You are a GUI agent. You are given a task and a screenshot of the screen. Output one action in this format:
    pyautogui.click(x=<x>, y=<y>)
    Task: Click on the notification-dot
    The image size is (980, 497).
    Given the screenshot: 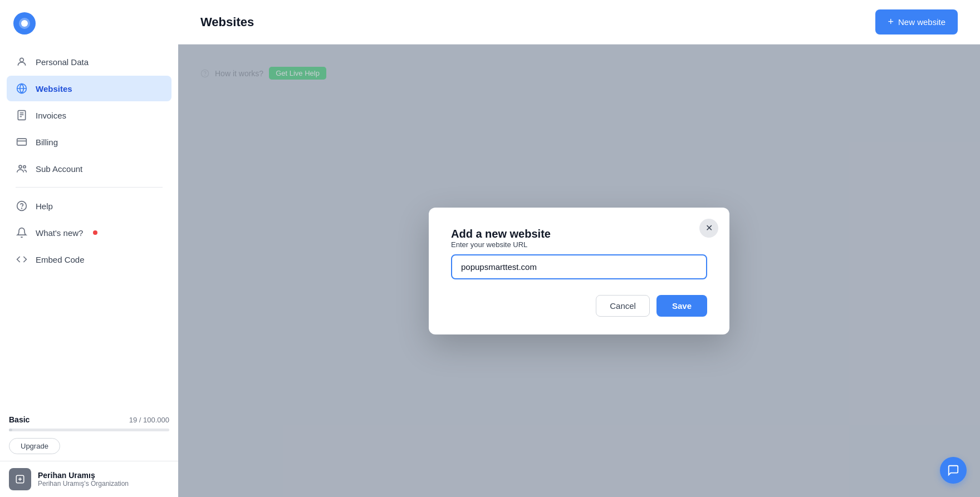 What is the action you would take?
    pyautogui.click(x=95, y=233)
    